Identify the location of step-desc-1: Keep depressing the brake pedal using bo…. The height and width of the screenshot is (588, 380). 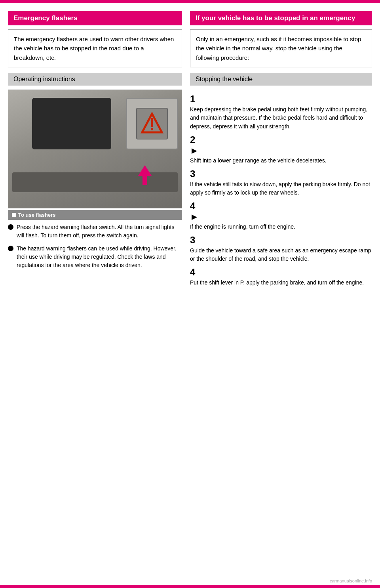
(281, 118).